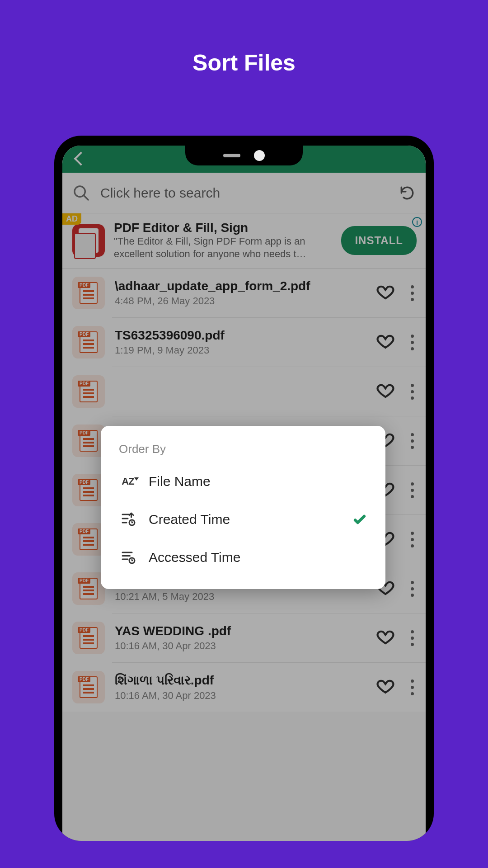 This screenshot has height=868, width=488. Describe the element at coordinates (243, 557) in the screenshot. I see `sort-option: Accessed Time` at that location.